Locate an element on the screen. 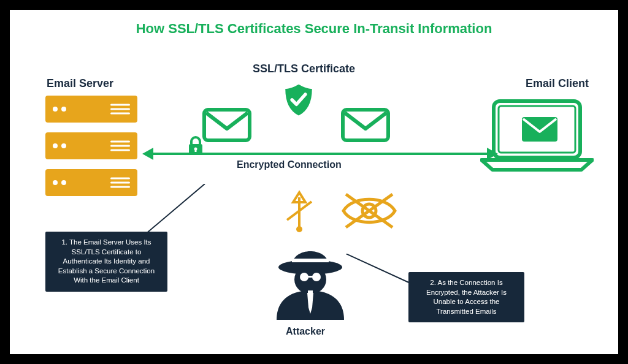  ssl-cert-label: SSL/TLS Certificate is located at coordinates (304, 69).